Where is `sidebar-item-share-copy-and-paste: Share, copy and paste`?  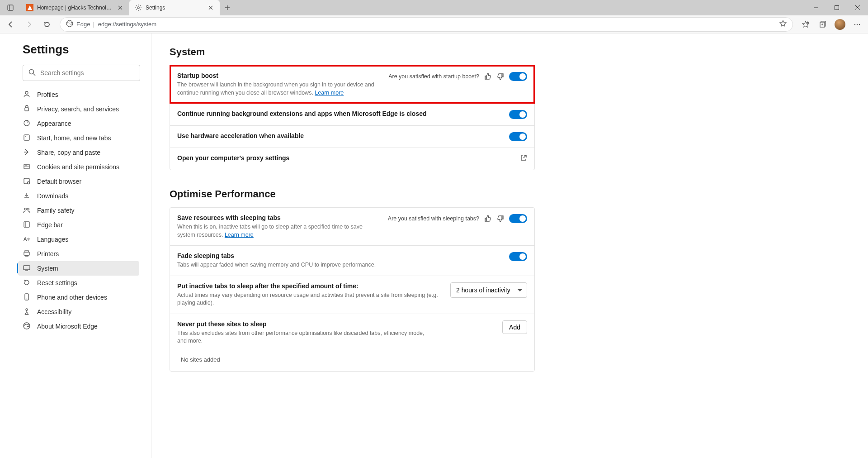 sidebar-item-share-copy-and-paste: Share, copy and paste is located at coordinates (79, 153).